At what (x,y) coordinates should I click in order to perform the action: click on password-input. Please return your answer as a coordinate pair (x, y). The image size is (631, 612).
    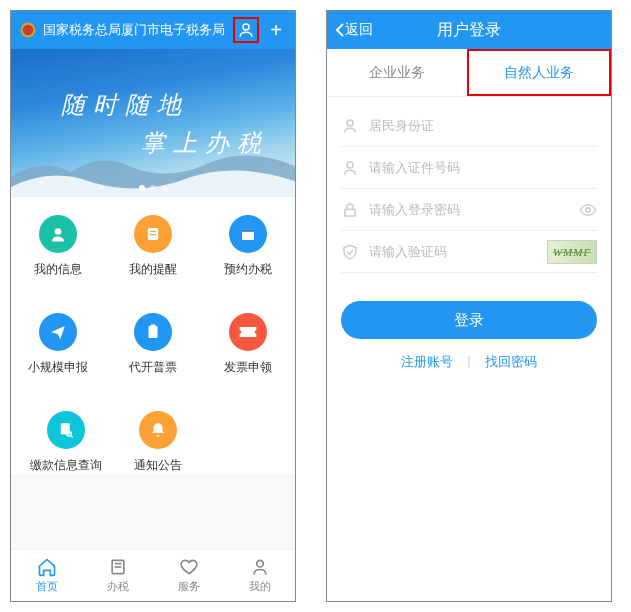
    Looking at the image, I should click on (469, 210).